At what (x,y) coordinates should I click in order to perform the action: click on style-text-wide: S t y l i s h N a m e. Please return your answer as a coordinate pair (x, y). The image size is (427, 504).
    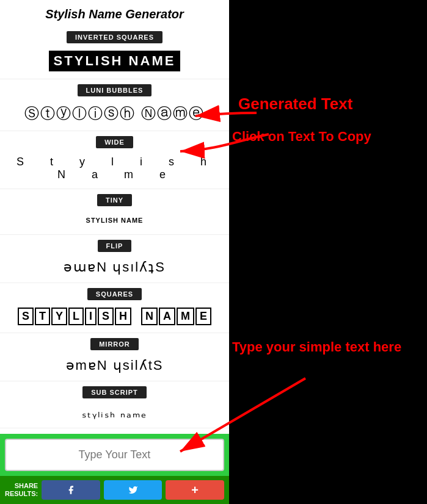
    Looking at the image, I should click on (115, 170).